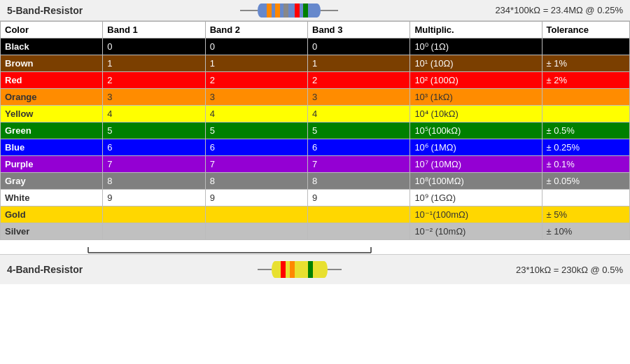 This screenshot has height=364, width=630. I want to click on band2-cell: 4, so click(256, 114).